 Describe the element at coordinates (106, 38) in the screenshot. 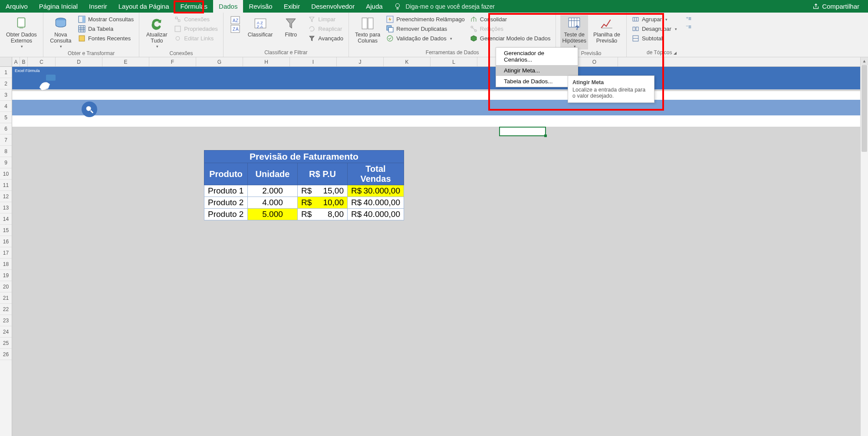

I see `fontes-recentes-button: Fontes Recentes` at that location.